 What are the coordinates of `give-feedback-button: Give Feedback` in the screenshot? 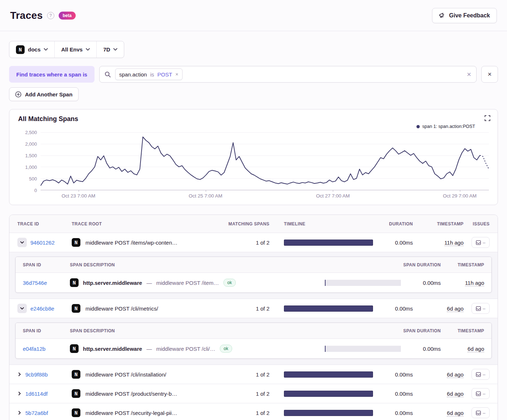 It's located at (464, 16).